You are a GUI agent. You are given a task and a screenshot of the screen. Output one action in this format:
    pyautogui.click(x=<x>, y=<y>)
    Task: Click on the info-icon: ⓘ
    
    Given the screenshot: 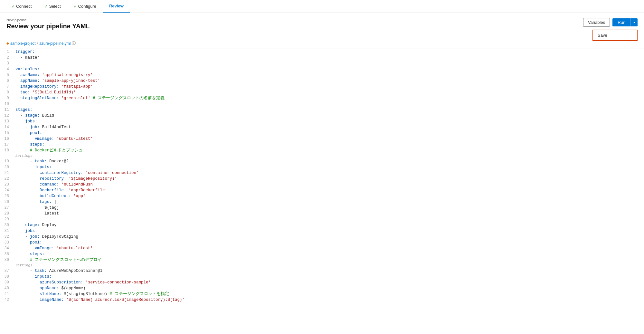 What is the action you would take?
    pyautogui.click(x=74, y=43)
    